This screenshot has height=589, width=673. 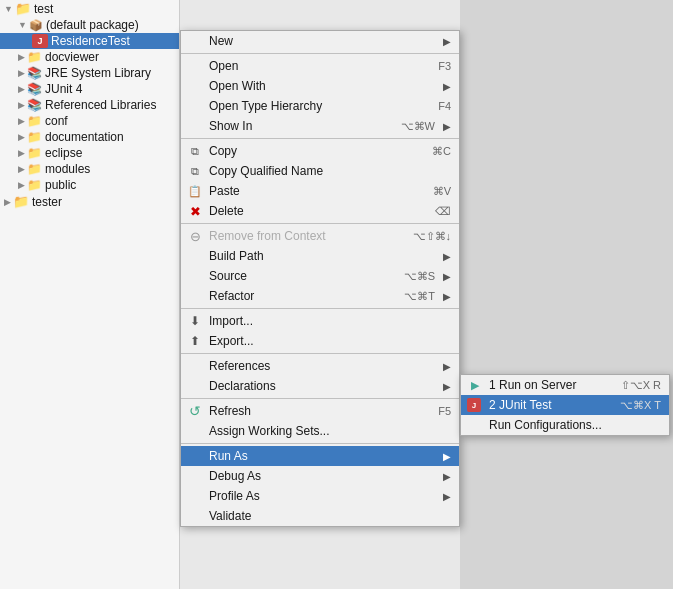 What do you see at coordinates (268, 236) in the screenshot?
I see `menu-item-label: Remove from Context` at bounding box center [268, 236].